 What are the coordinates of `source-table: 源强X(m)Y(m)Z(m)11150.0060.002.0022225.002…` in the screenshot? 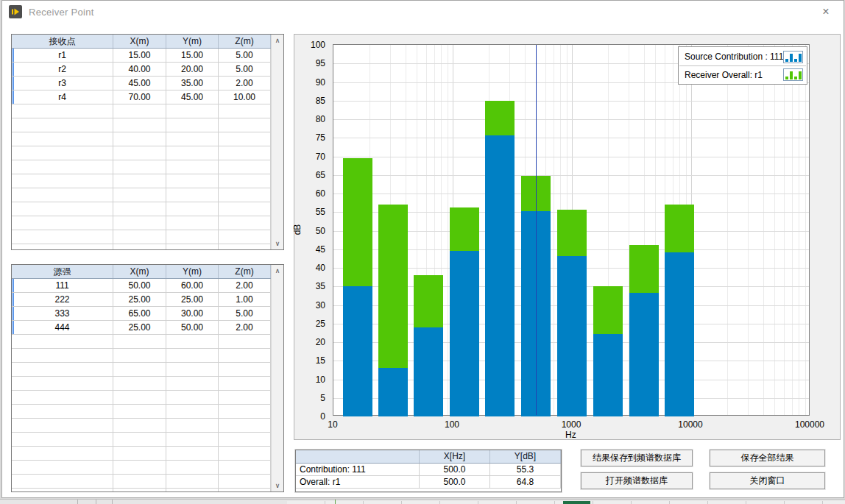 It's located at (147, 378).